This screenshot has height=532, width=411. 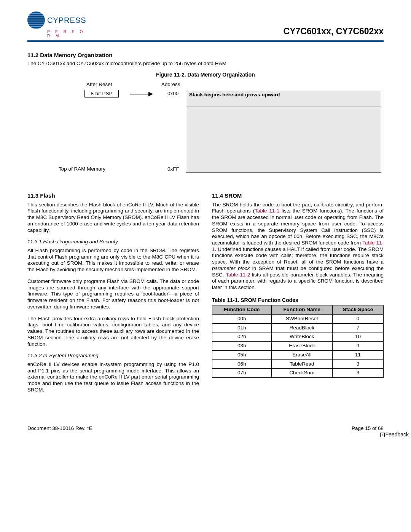 What do you see at coordinates (171, 85) in the screenshot?
I see `label-address: Address` at bounding box center [171, 85].